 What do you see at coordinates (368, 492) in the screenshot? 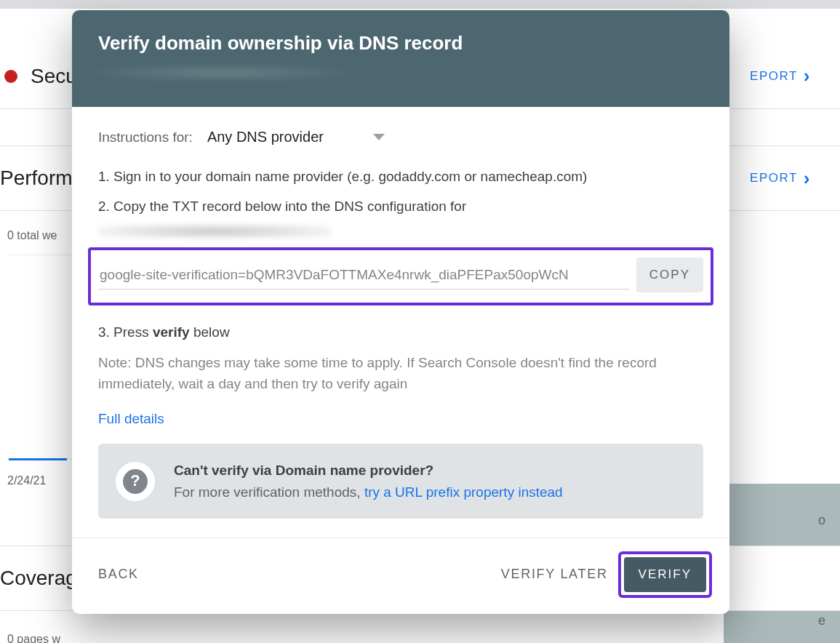
I see `alt-subtitle: For more verification methods, try a URL…` at bounding box center [368, 492].